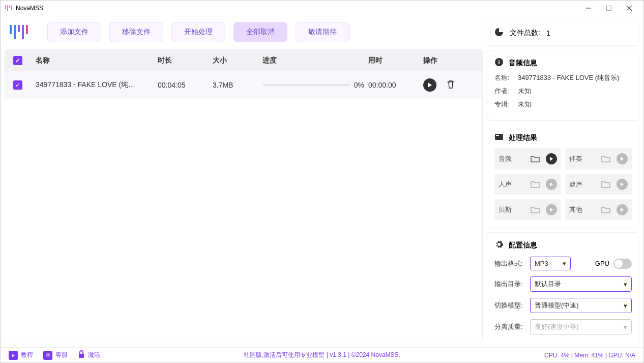 This screenshot has width=644, height=363. Describe the element at coordinates (590, 355) in the screenshot. I see `footer-stats: CPU: 4% | Mem: 41% | GPU: N/A` at that location.